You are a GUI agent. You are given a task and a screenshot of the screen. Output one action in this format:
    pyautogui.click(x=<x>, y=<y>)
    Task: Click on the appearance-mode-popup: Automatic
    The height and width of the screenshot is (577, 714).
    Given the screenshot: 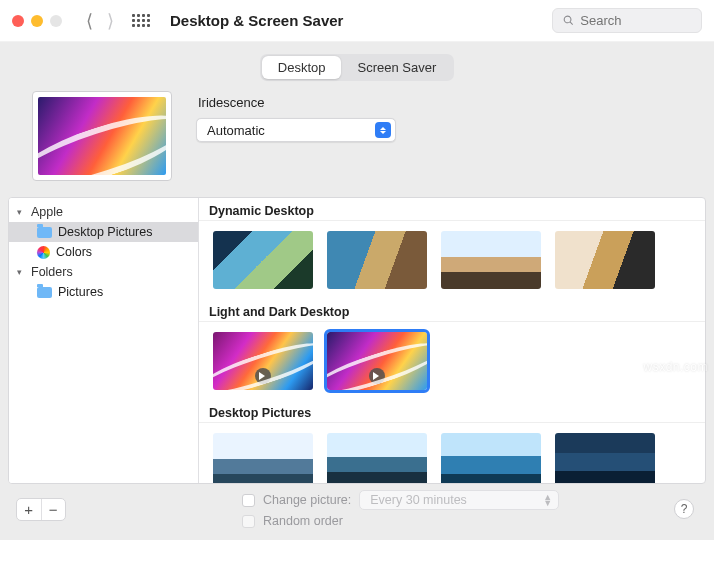 What is the action you would take?
    pyautogui.click(x=296, y=130)
    